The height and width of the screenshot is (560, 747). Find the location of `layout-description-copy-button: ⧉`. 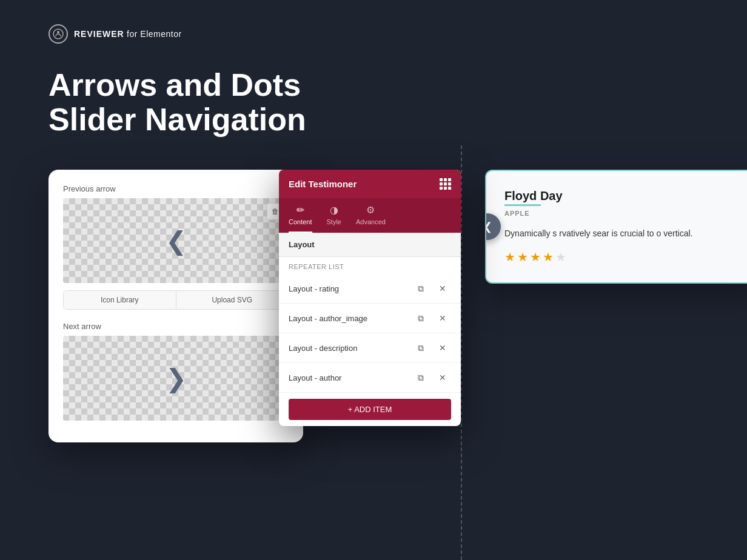

layout-description-copy-button: ⧉ is located at coordinates (421, 348).